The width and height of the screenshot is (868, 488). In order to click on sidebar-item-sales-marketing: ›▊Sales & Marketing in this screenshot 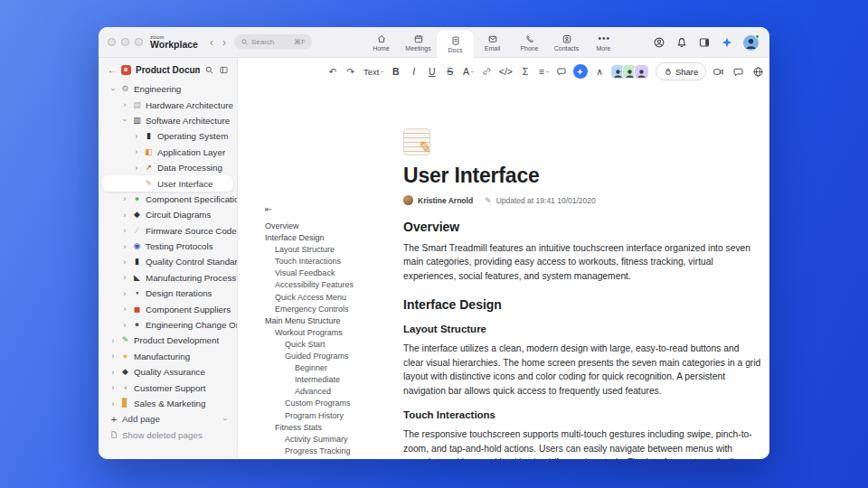, I will do `click(168, 403)`.